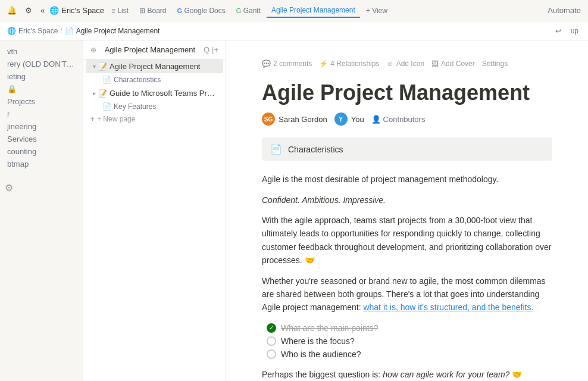 This screenshot has width=588, height=381. Describe the element at coordinates (575, 31) in the screenshot. I see `update-button: up` at that location.